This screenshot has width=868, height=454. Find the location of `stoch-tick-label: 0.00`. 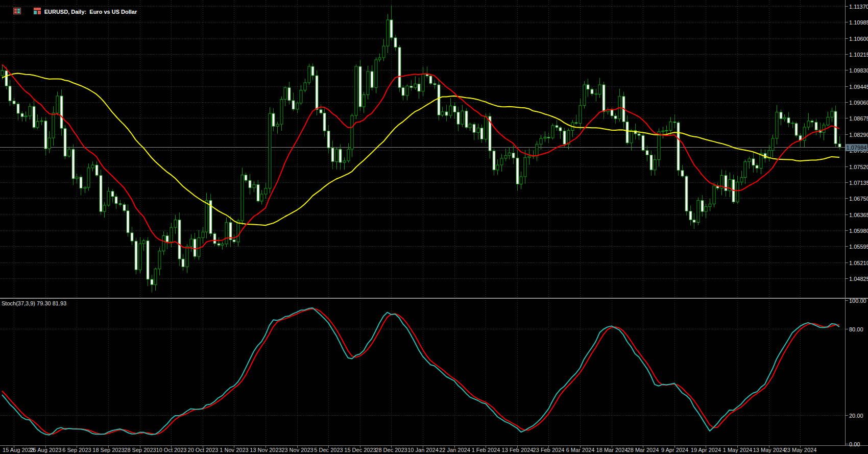

stoch-tick-label: 0.00 is located at coordinates (855, 444).